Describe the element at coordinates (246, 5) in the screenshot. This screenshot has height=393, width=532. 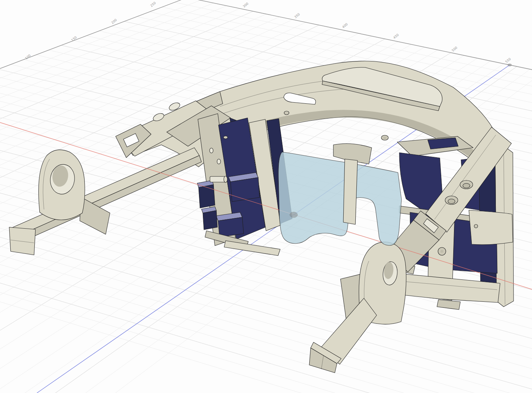
I see `grid-ruler-label: 300` at that location.